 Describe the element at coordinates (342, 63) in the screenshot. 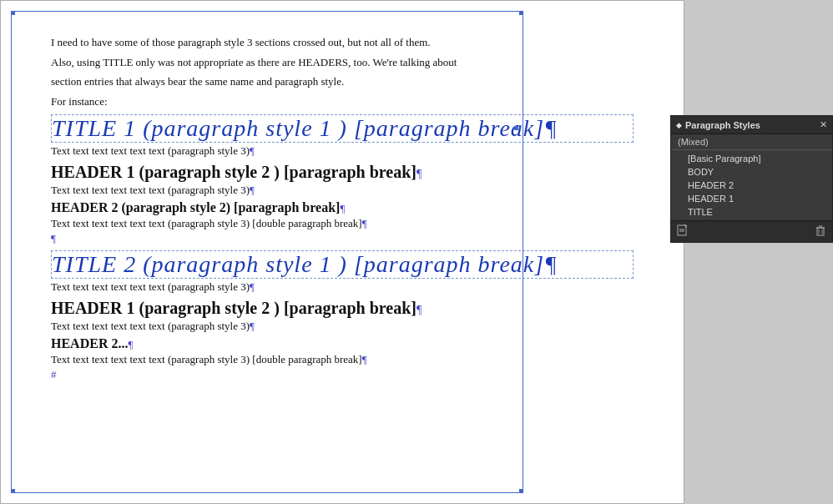

I see `intro-line2: Also, using TITLE only was not appropria…` at that location.